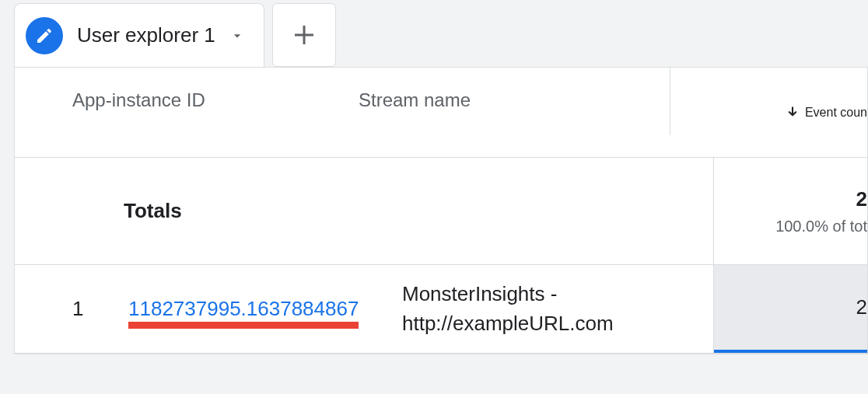 The image size is (868, 394). I want to click on totals-label: Totals, so click(364, 211).